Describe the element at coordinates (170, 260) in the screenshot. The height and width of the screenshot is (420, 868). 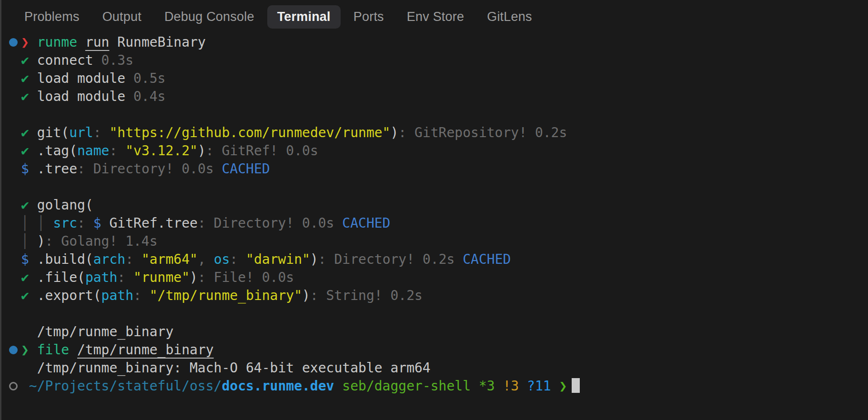
I see `string-value: "arm64"` at that location.